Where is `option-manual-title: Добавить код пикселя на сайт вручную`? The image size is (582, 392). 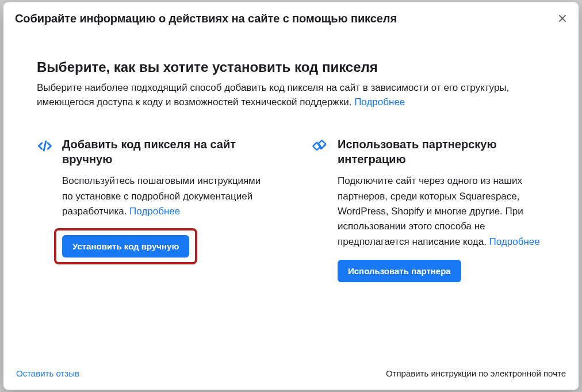
option-manual-title: Добавить код пикселя на сайт вручную is located at coordinates (166, 152).